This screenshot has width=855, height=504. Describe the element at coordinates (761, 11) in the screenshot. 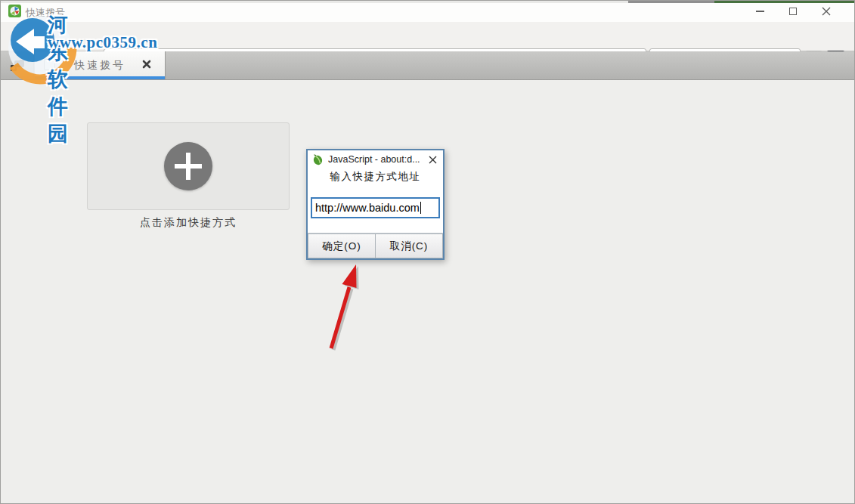

I see `minimize-icon` at that location.